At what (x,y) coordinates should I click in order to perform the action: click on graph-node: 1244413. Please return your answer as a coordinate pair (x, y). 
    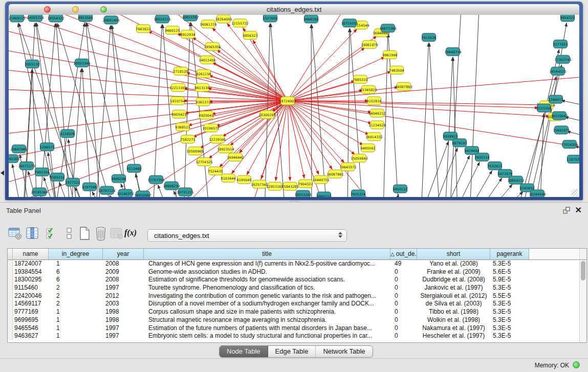
    Looking at the image, I should click on (556, 99).